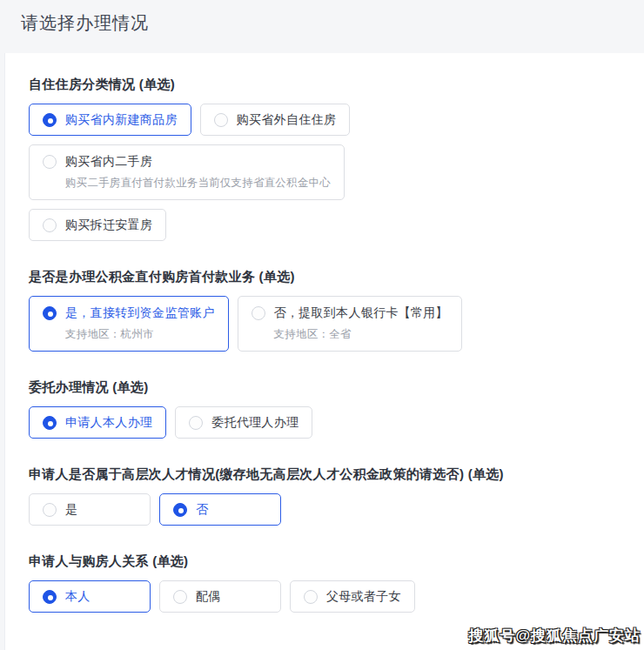  What do you see at coordinates (220, 597) in the screenshot?
I see `option-main: 配偶` at bounding box center [220, 597].